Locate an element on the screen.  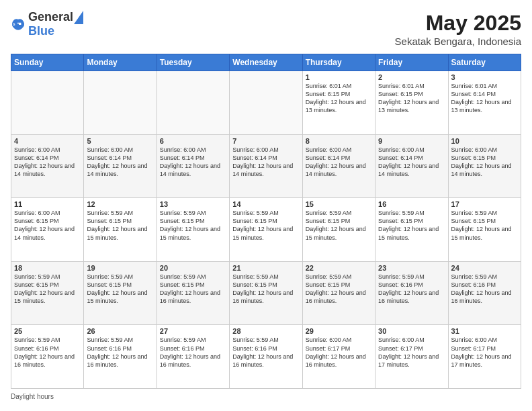
calendar-header-wednesday: Wednesday is located at coordinates (266, 63).